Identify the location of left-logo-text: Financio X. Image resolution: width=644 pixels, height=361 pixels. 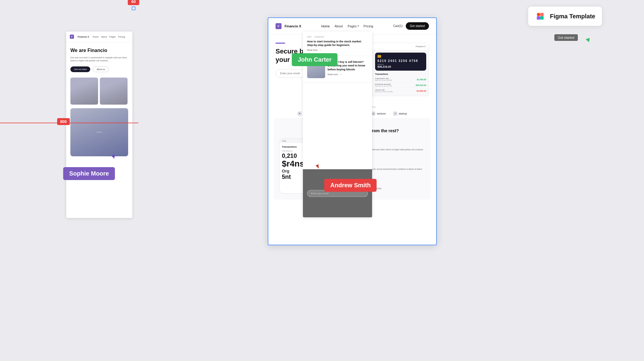
(83, 37).